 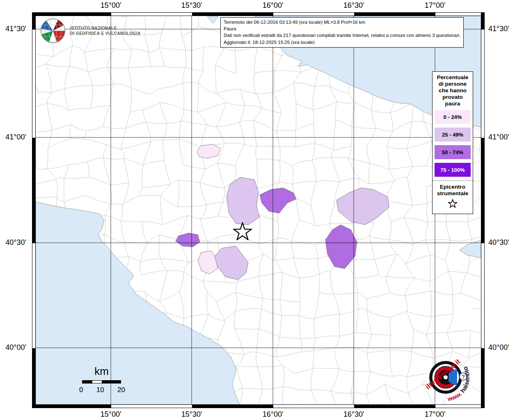 What do you see at coordinates (453, 170) in the screenshot?
I see `legend-class-3: 75 - 100%` at bounding box center [453, 170].